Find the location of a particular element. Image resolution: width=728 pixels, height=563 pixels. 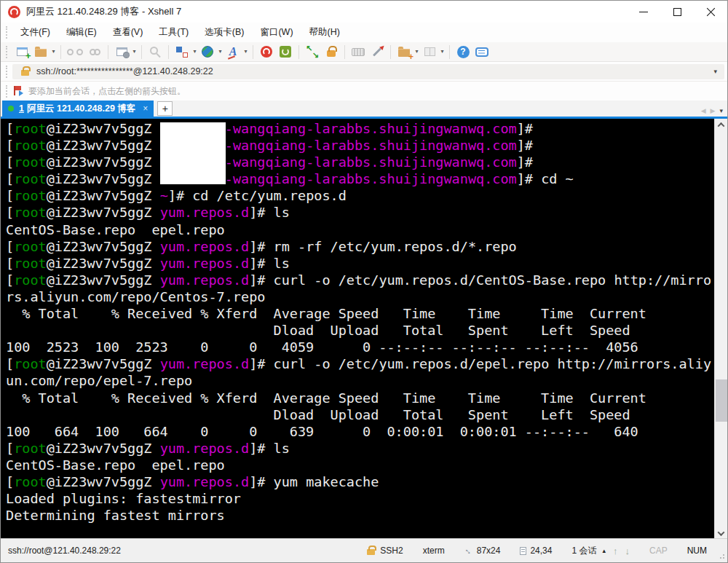

terminal-line: 100 664 100 664 0 0 639 0 0:00:01 0:00:0… is located at coordinates (360, 431).